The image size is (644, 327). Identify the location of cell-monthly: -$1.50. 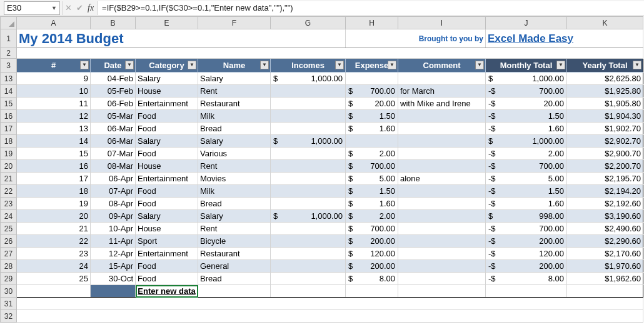
(526, 116).